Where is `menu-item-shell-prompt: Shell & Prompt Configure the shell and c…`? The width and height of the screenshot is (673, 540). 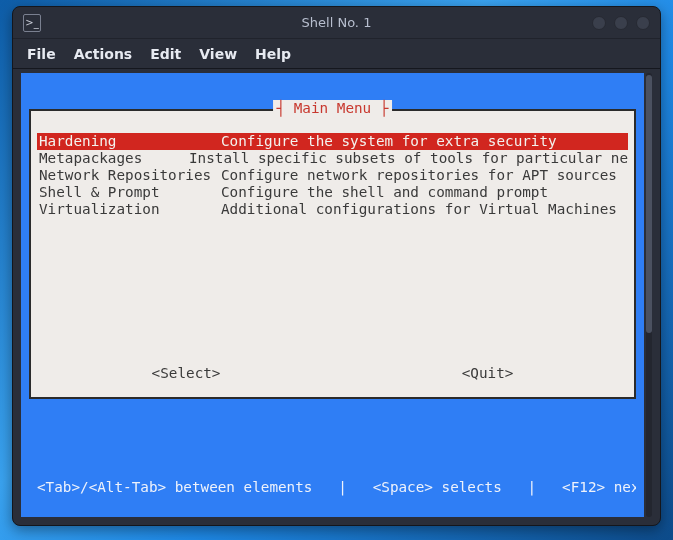
menu-item-shell-prompt: Shell & Prompt Configure the shell and c… is located at coordinates (332, 192).